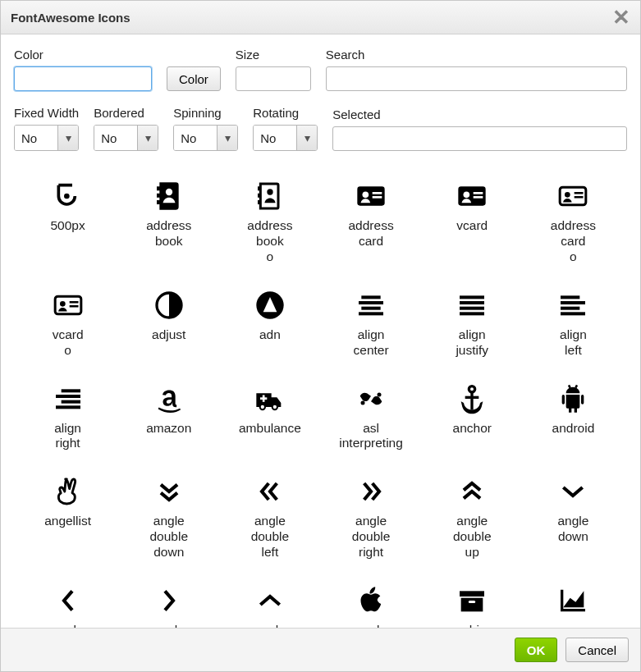  I want to click on icon-vcard: vcard, so click(473, 225).